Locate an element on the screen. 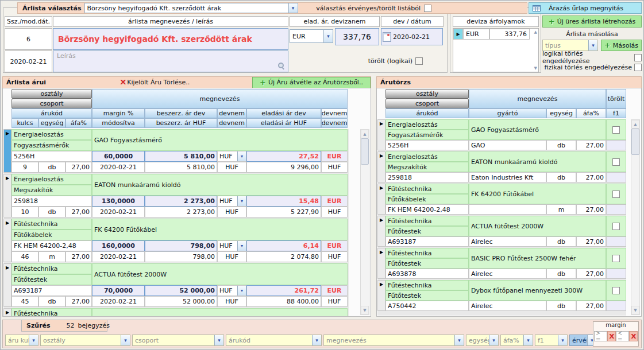  cell-beszerz-ar-dev: 52 000,00 is located at coordinates (181, 290).